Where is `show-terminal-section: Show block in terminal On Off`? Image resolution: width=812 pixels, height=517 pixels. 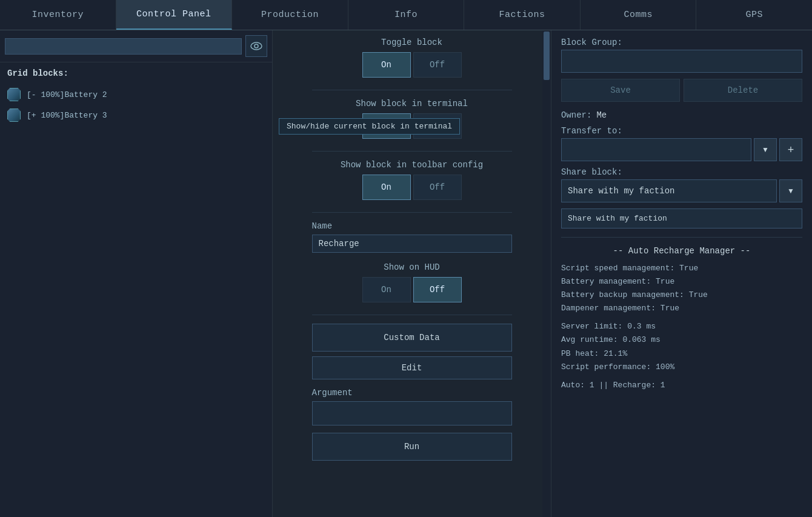
show-terminal-section: Show block in terminal On Off is located at coordinates (412, 119).